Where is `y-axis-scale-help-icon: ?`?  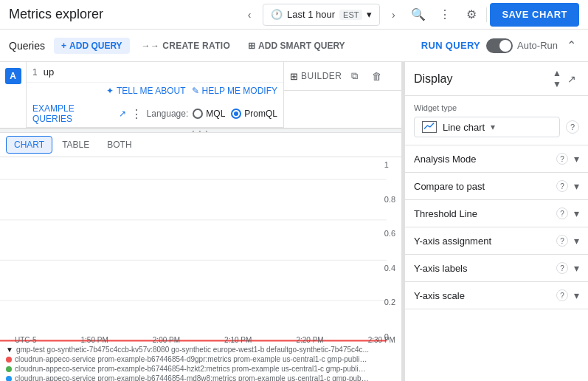
y-axis-scale-help-icon: ? is located at coordinates (562, 295).